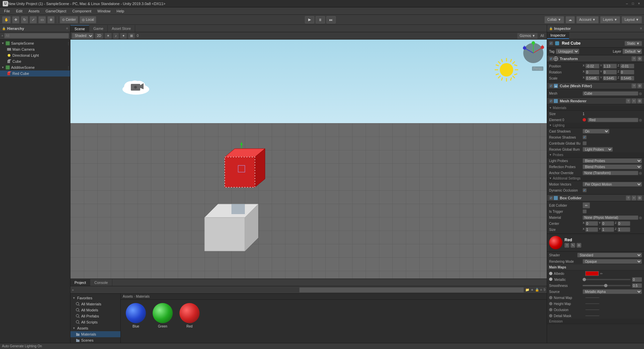 The image size is (644, 349). I want to click on box-collider-header: Box Collider ? + ⚙, so click(596, 198).